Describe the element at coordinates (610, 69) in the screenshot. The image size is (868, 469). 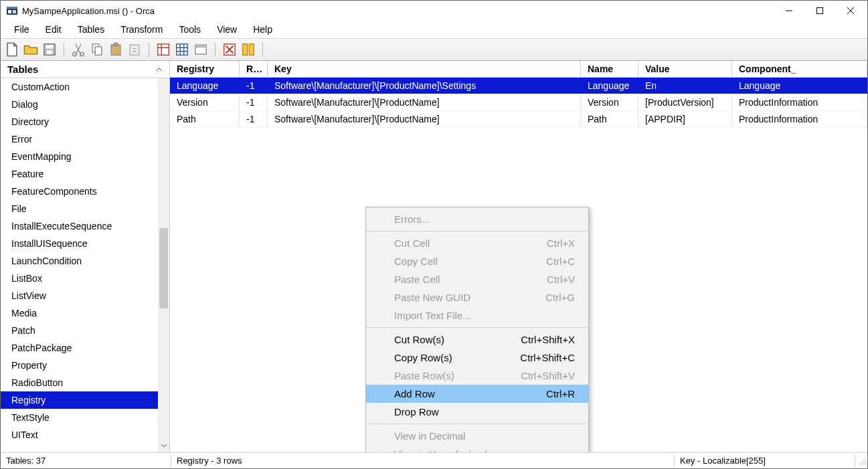
I see `column-header-name: Name` at that location.